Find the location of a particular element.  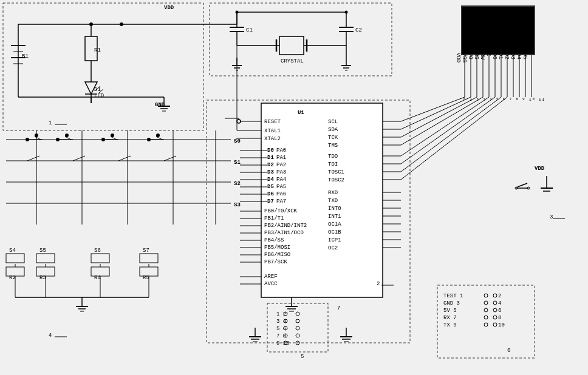

pin6-label: 6 is located at coordinates (499, 311).